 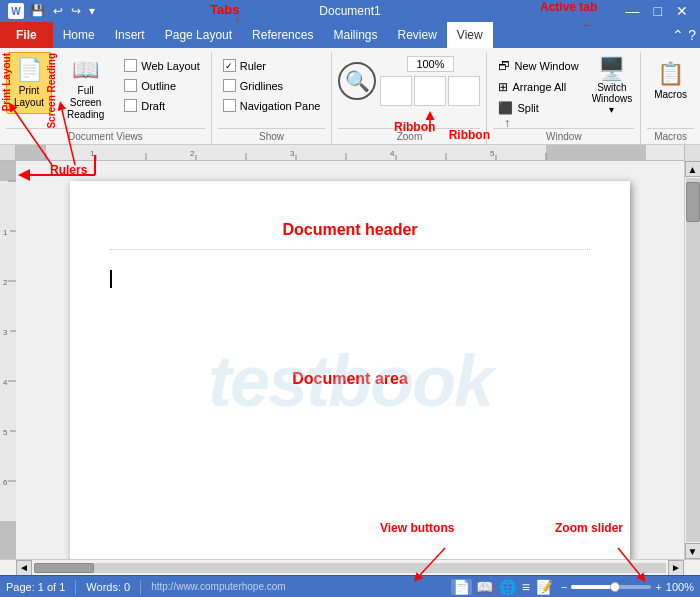 I want to click on print-layout-btn: 📄 PrintLayout, so click(x=29, y=83).